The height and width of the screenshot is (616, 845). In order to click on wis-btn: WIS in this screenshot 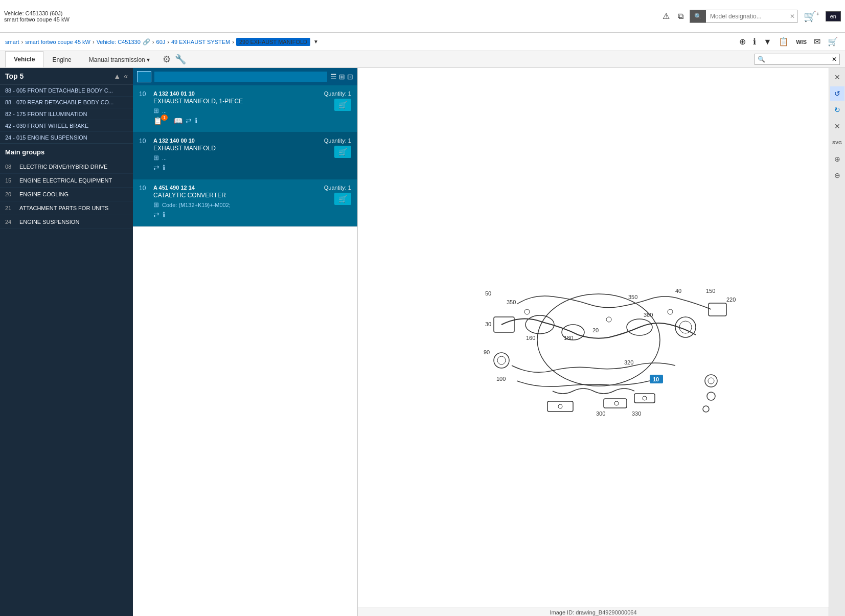, I will do `click(802, 42)`.